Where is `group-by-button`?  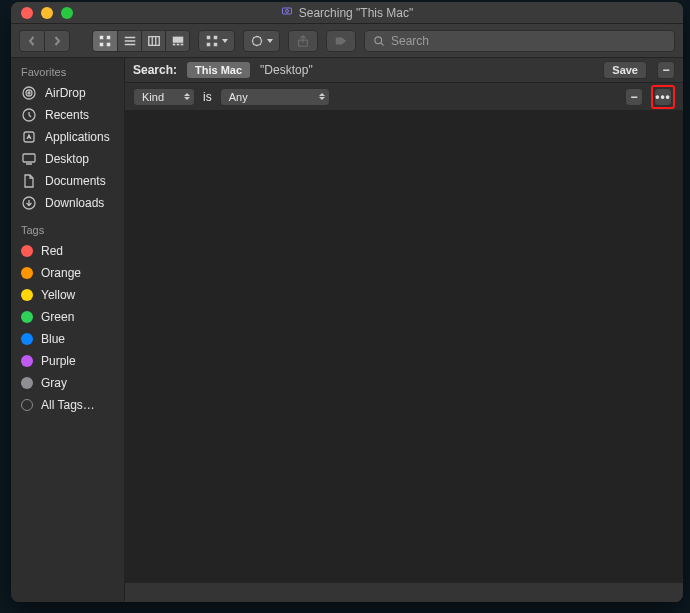 group-by-button is located at coordinates (216, 41).